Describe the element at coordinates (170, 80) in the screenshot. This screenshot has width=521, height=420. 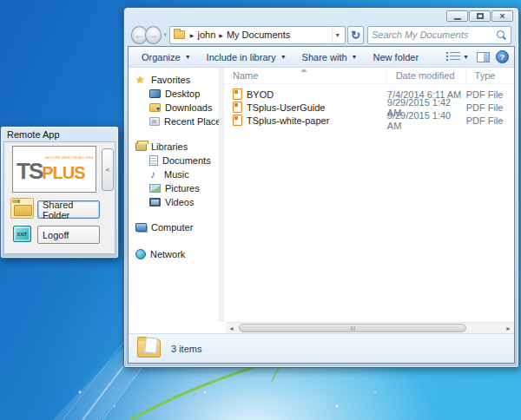
I see `favorites-label: Favorites` at that location.